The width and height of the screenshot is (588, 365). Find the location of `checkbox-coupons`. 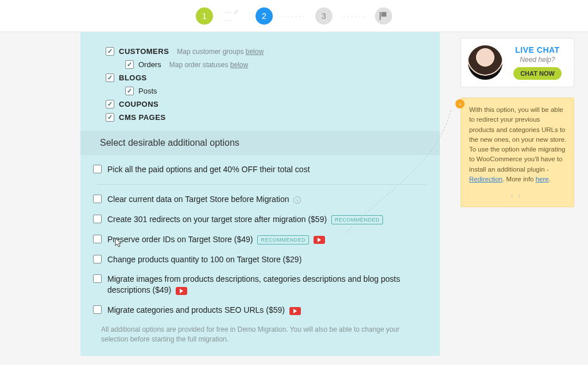

checkbox-coupons is located at coordinates (110, 104).